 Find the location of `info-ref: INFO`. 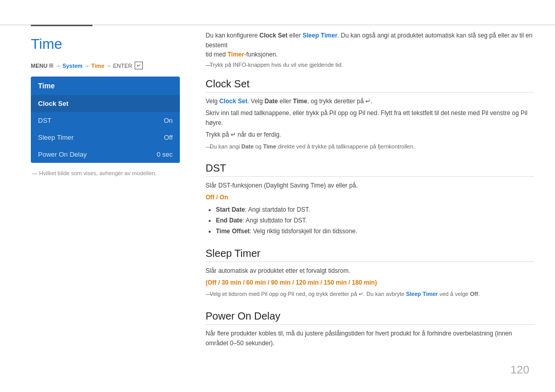

info-ref: INFO is located at coordinates (239, 65).